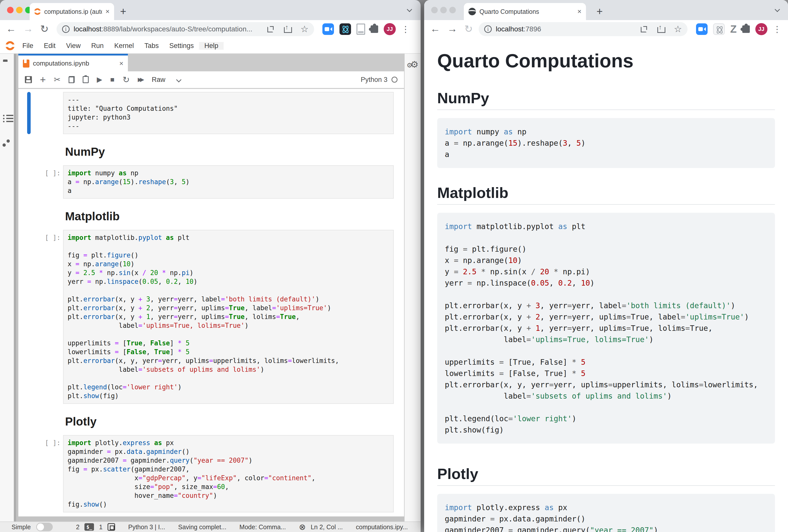 This screenshot has width=788, height=532. Describe the element at coordinates (57, 80) in the screenshot. I see `cut-cell-icon: ✂` at that location.